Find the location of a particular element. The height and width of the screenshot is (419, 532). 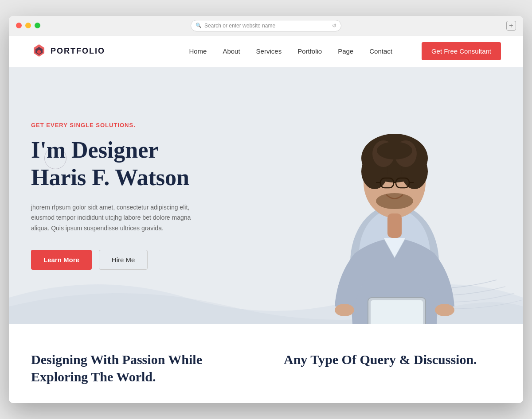

hero-tagline: GET EVERY SINGLE SOLUTIONS. is located at coordinates (120, 125).